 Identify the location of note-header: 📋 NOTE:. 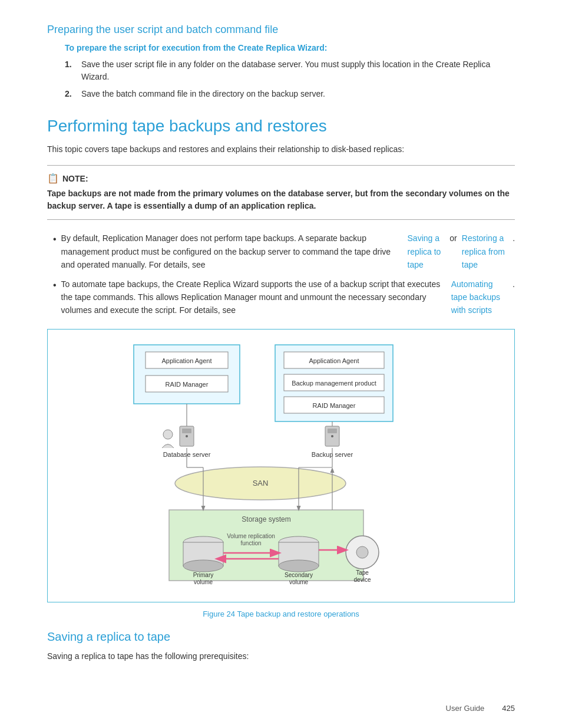
(281, 178).